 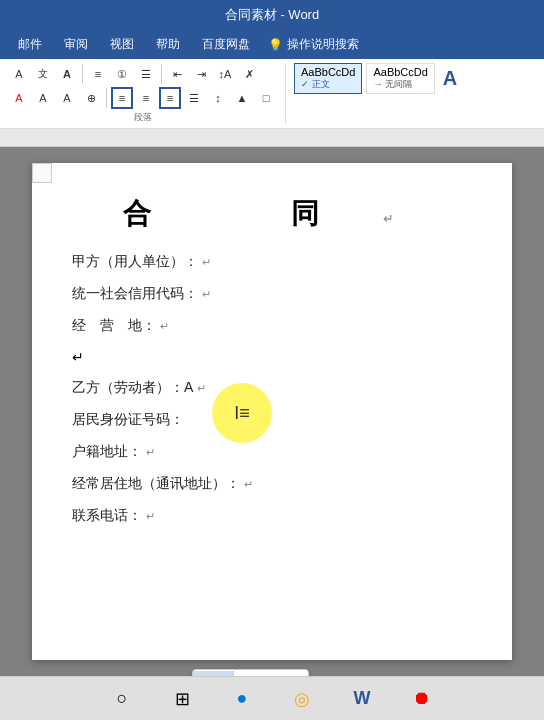 What do you see at coordinates (292, 674) in the screenshot?
I see `popup-emoji-btn: ☺` at bounding box center [292, 674].